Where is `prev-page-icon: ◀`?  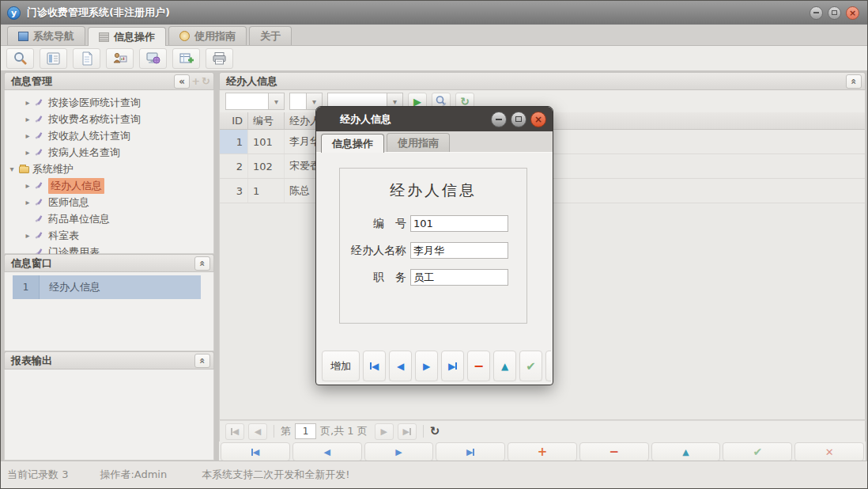 prev-page-icon: ◀ is located at coordinates (258, 432).